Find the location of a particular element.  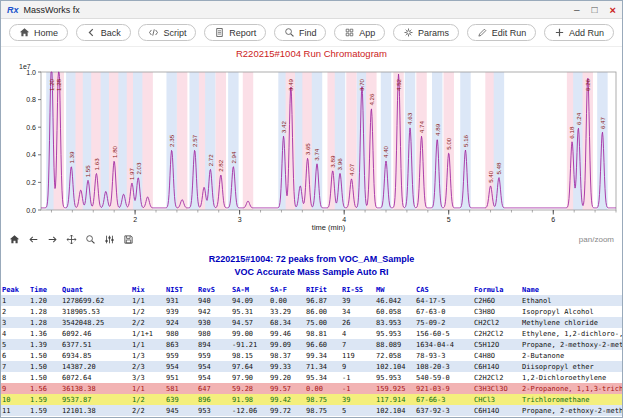

col-header-nist: NIST is located at coordinates (181, 290).